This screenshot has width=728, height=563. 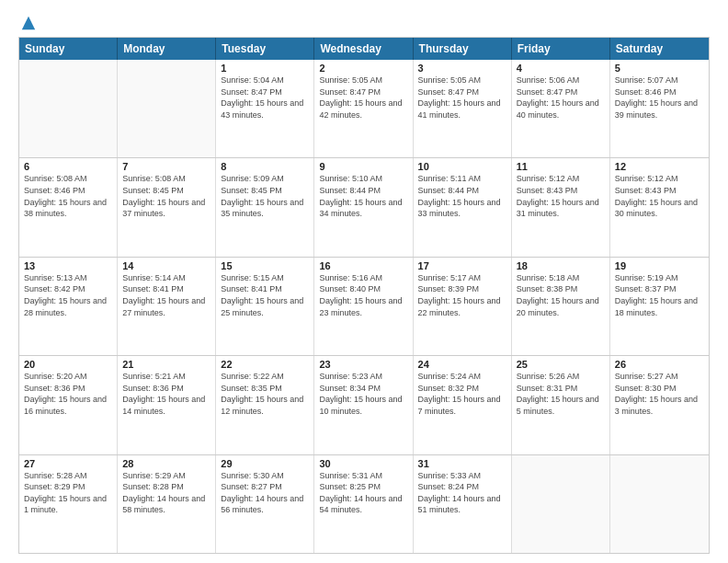 I want to click on day-info: Sunrise: 5:31 AM Sunset: 8:25 PM Dayligh…, so click(x=363, y=493).